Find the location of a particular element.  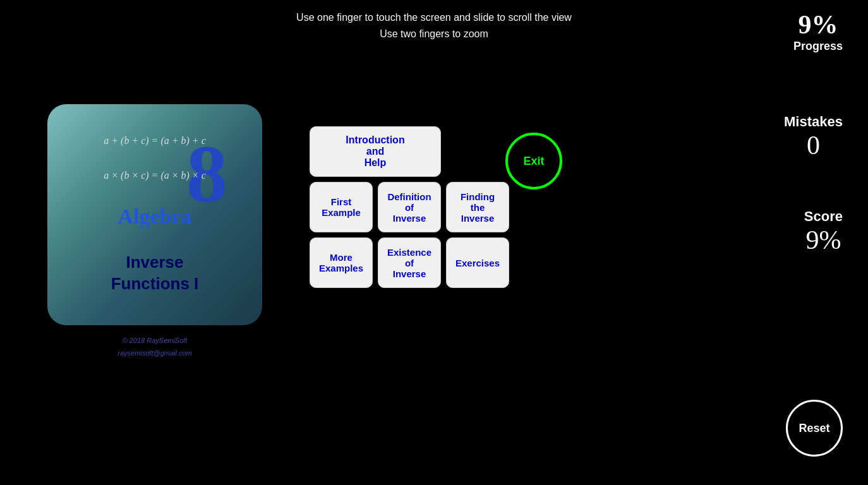

mistakes-value: 0 is located at coordinates (814, 145).